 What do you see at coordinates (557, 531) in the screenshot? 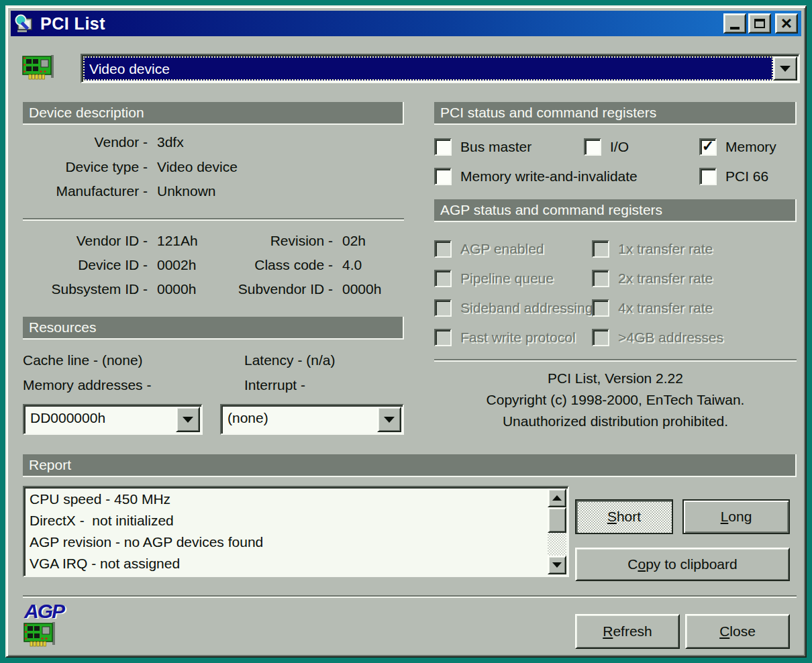
I see `report-scrollbar` at bounding box center [557, 531].